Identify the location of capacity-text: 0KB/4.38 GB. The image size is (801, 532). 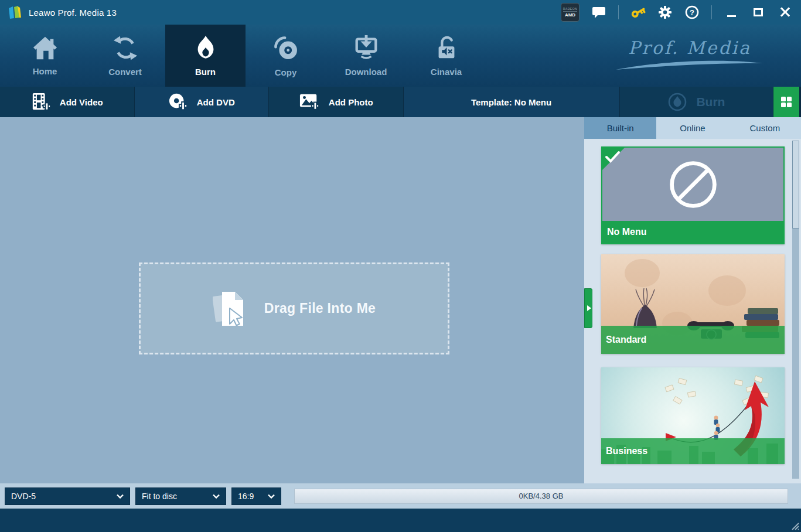
(541, 496).